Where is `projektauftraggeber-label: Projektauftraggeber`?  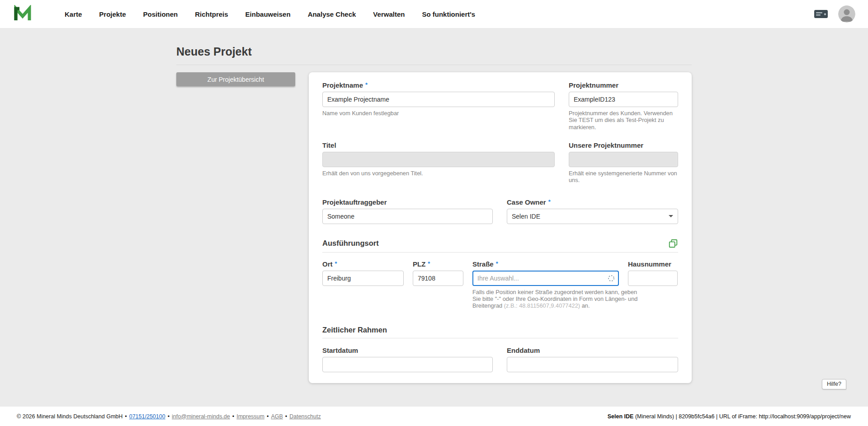 projektauftraggeber-label: Projektauftraggeber is located at coordinates (354, 202).